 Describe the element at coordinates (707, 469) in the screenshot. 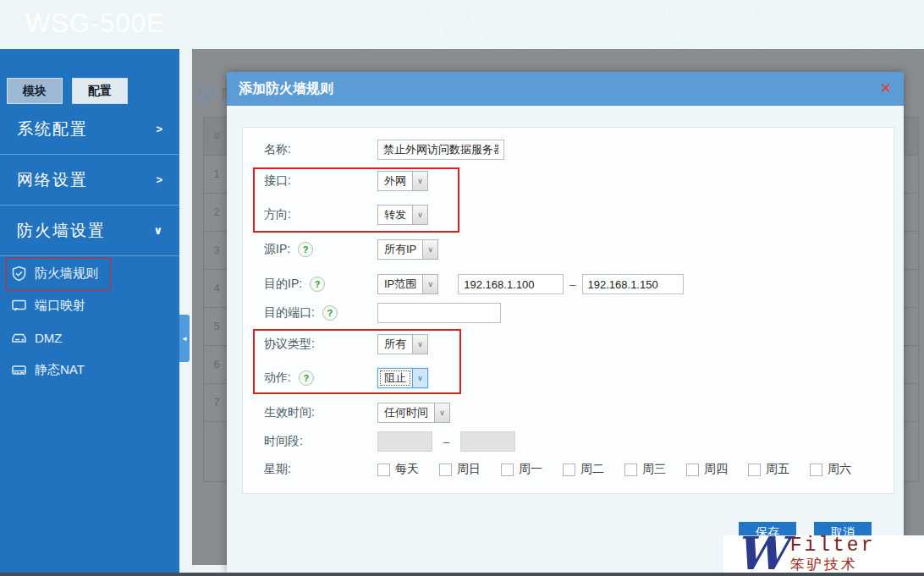

I see `week-option: 周四` at that location.